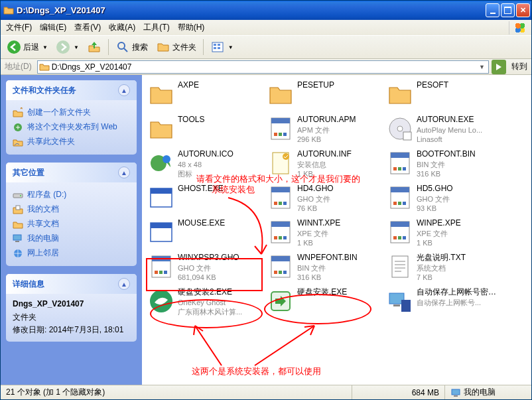 Image resolution: width=532 pixels, height=400 pixels. I want to click on close-button, so click(523, 11).